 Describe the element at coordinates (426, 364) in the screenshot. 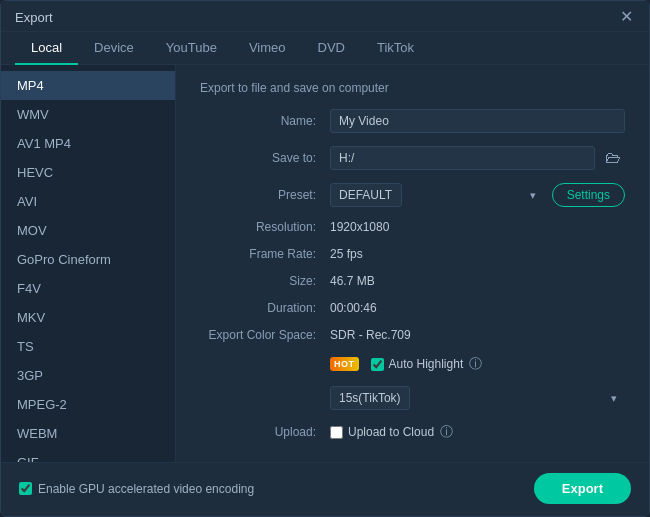

I see `auto-highlight-text: Auto Highlight` at that location.